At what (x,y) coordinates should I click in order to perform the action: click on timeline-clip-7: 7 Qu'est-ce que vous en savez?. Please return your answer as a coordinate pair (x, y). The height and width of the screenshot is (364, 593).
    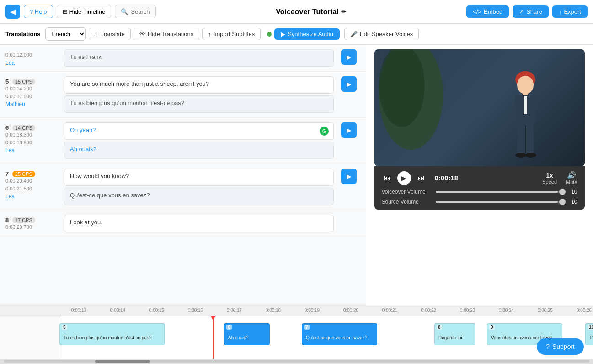
    Looking at the image, I should click on (339, 334).